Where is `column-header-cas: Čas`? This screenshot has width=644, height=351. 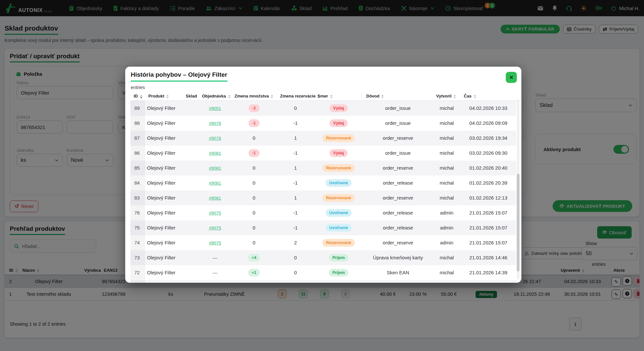 column-header-cas: Čas is located at coordinates (489, 97).